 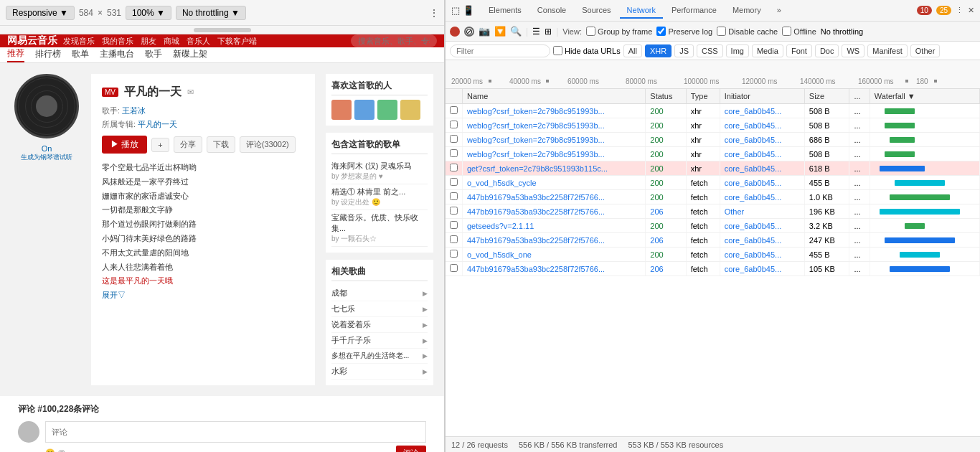 What do you see at coordinates (661, 32) in the screenshot?
I see `preserve-log-checkbox` at bounding box center [661, 32].